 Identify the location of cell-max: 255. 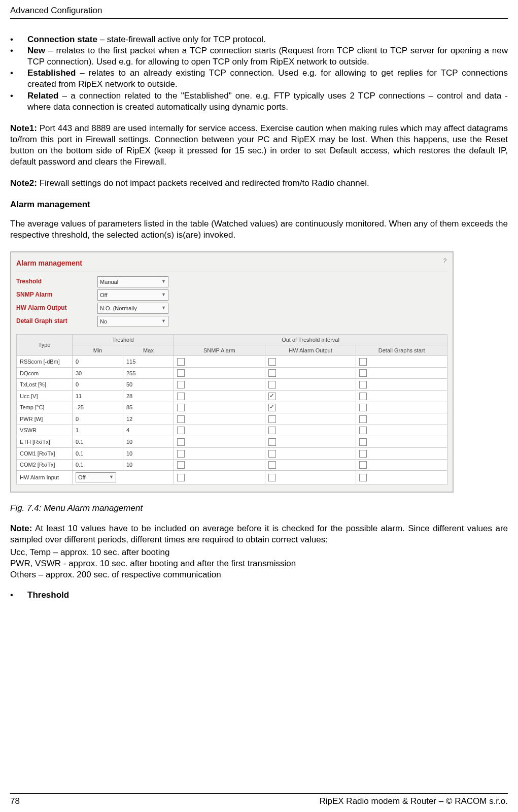
(149, 373).